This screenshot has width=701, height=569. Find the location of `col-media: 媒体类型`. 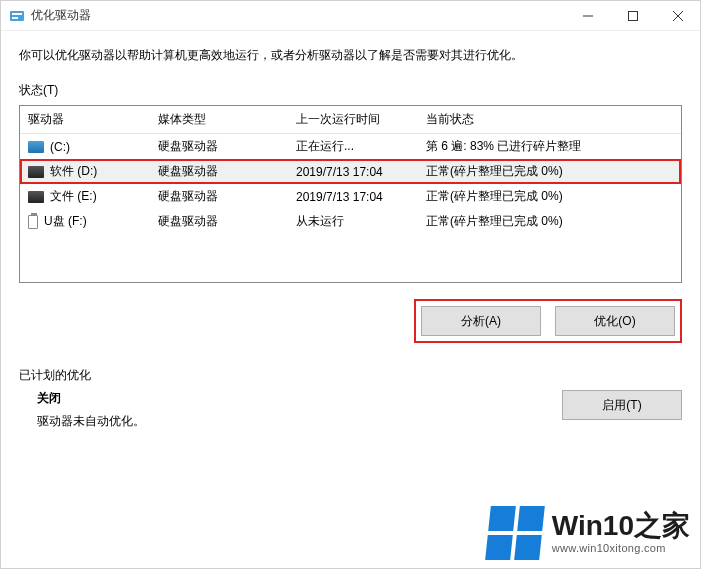

col-media: 媒体类型 is located at coordinates (219, 120).